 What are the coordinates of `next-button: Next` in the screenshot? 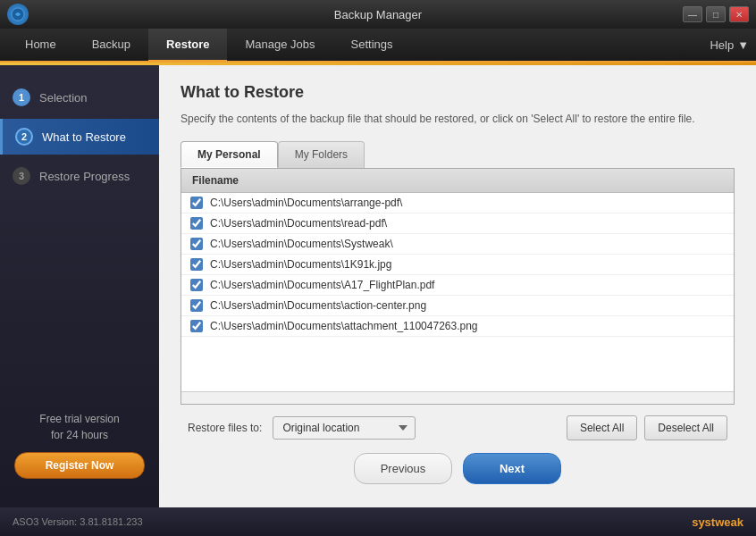 It's located at (512, 468).